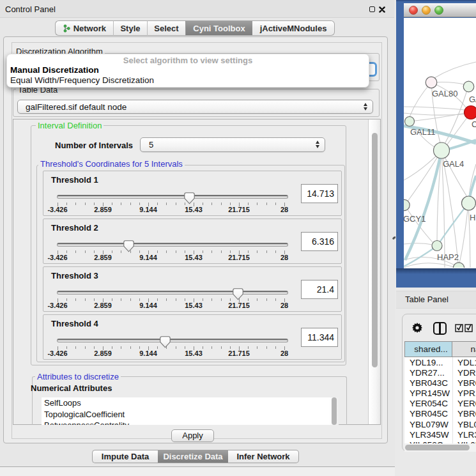  What do you see at coordinates (473, 100) in the screenshot?
I see `svg-text: GAL1` at bounding box center [473, 100].